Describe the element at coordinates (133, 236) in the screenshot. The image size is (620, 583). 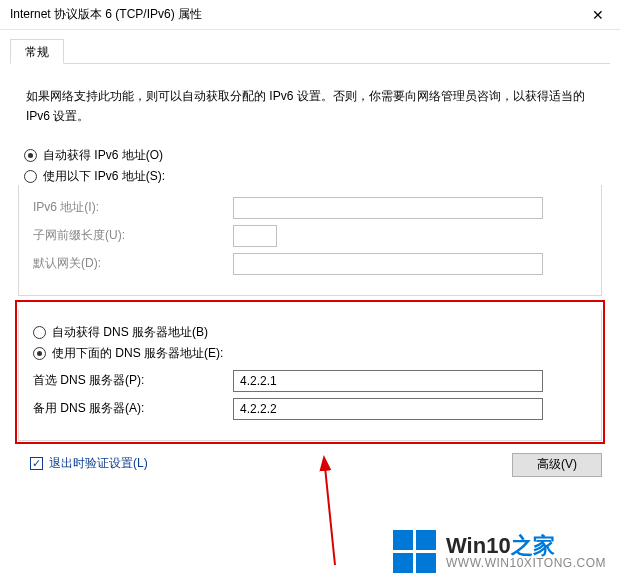
I see `label-prefix: 子网前缀长度(U):` at that location.